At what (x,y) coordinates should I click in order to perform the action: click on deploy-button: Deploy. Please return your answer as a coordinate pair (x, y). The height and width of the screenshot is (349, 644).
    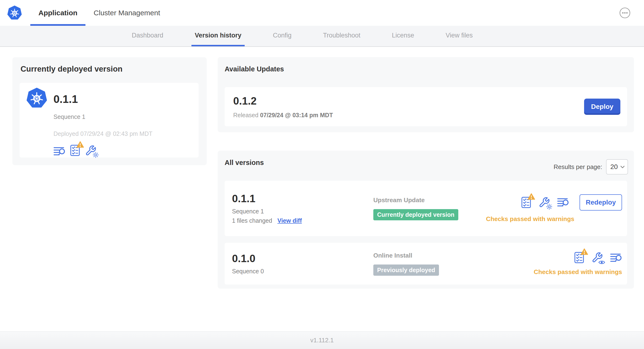
    Looking at the image, I should click on (602, 106).